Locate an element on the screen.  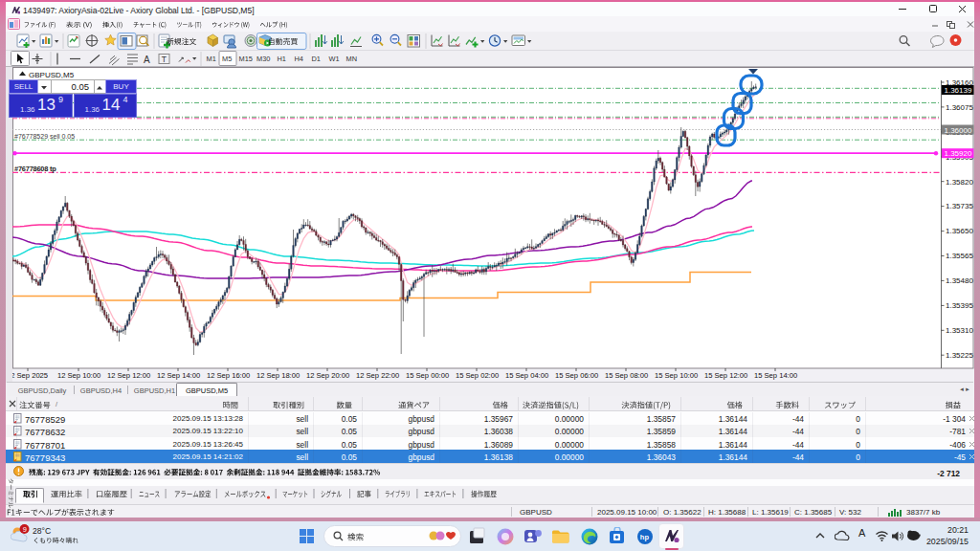
svg-text: 12 Sep 10:00 is located at coordinates (78, 375).